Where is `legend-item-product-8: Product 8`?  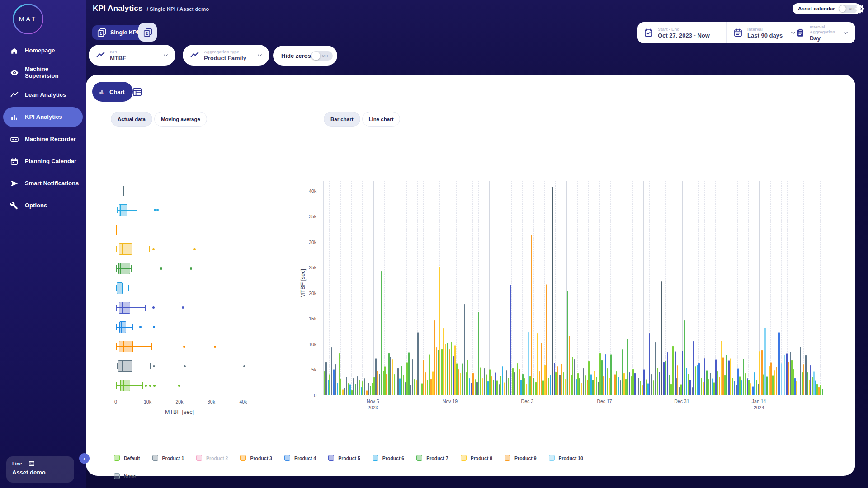 legend-item-product-8: Product 8 is located at coordinates (476, 458).